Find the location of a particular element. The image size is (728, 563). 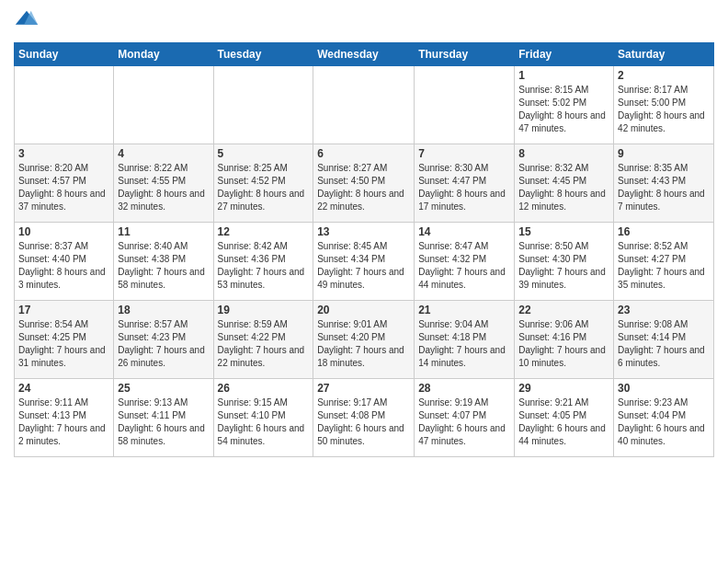

day-info: Sunrise: 8:50 AMSunset: 4:30 PMDaylight:… is located at coordinates (564, 266).